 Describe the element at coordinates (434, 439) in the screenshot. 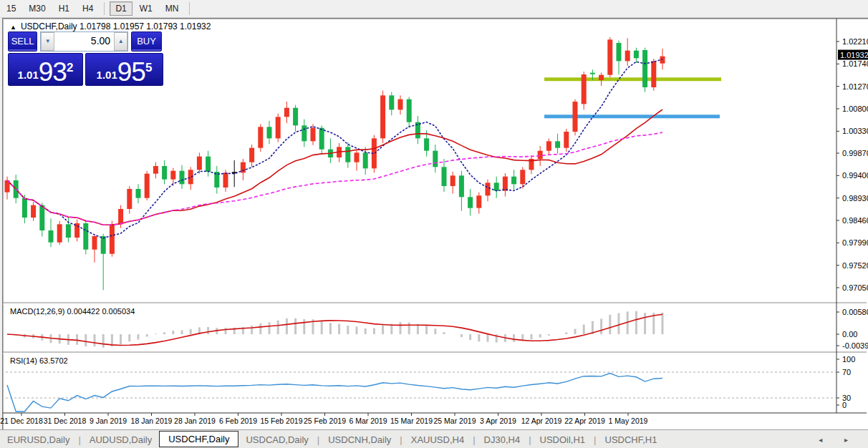

I see `chart-tab-bar: EURUSD,Daily|AUDUSD,DailyUSDCHF,DailyUSD…` at that location.